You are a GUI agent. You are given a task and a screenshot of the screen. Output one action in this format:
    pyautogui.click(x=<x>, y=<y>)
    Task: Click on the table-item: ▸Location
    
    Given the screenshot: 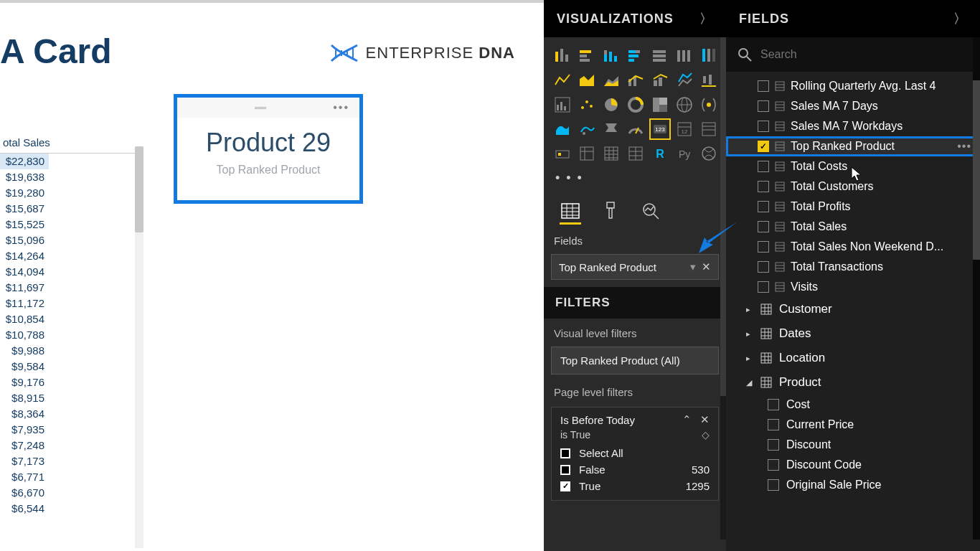 What is the action you would take?
    pyautogui.click(x=853, y=358)
    